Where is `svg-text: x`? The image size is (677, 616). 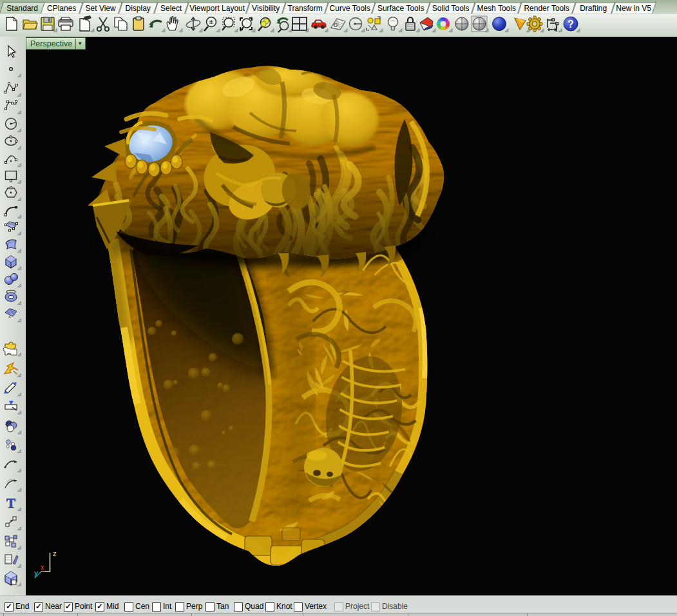
svg-text: x is located at coordinates (43, 567).